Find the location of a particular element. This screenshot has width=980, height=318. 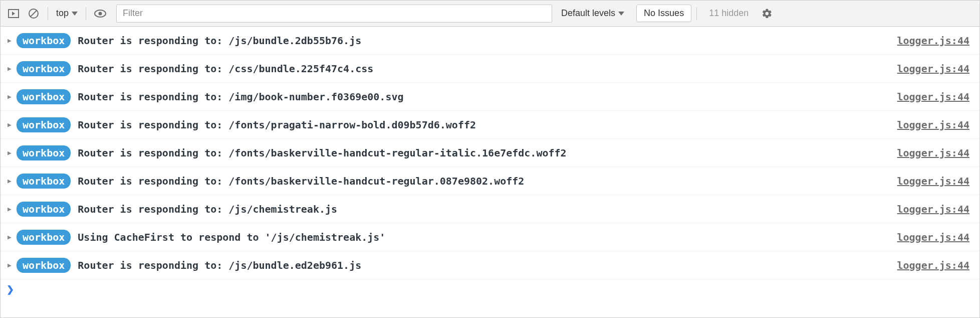

context-label: top is located at coordinates (62, 13).